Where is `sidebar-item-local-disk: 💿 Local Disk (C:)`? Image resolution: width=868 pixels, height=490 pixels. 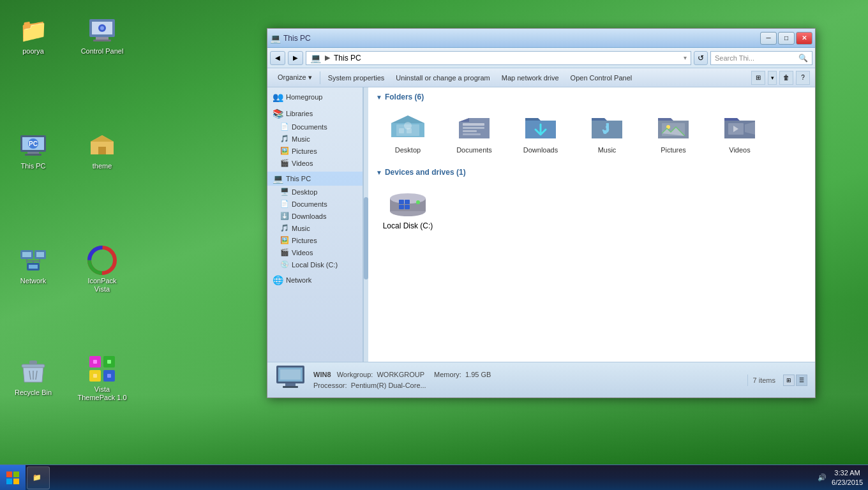 sidebar-item-local-disk: 💿 Local Disk (C:) is located at coordinates (315, 264).